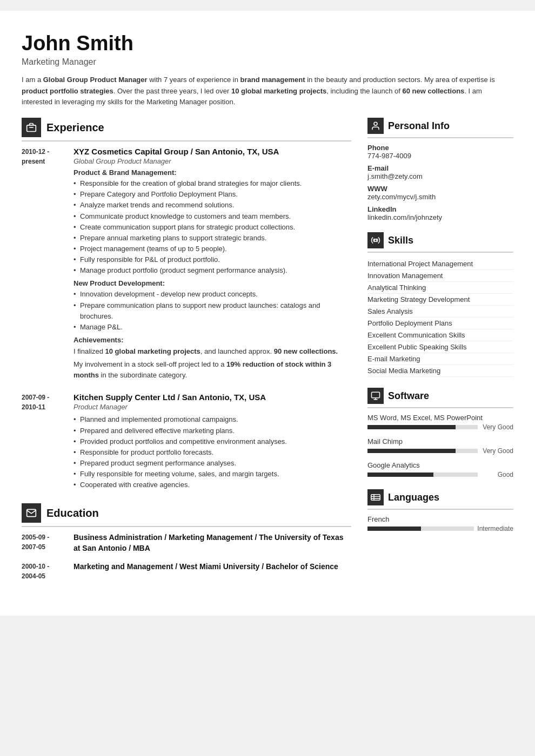 This screenshot has width=535, height=756. What do you see at coordinates (440, 193) in the screenshot?
I see `personal-www: WWW zety.com/mycv/j.smith` at bounding box center [440, 193].